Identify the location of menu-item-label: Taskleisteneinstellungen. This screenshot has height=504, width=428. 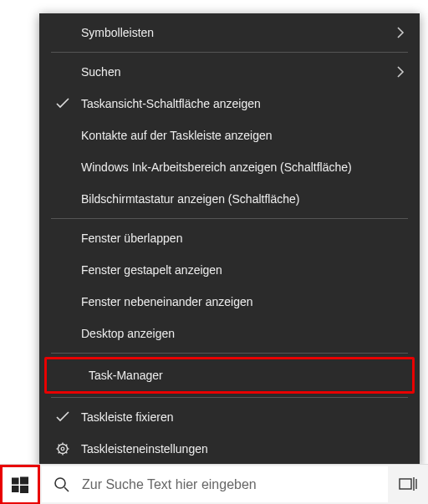
(145, 449).